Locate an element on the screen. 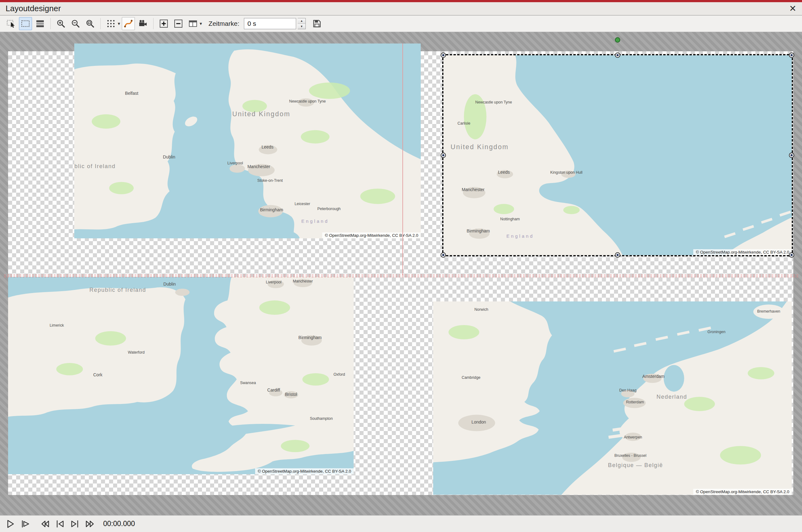 This screenshot has height=532, width=802. spinner-up-button: ▲ is located at coordinates (301, 21).